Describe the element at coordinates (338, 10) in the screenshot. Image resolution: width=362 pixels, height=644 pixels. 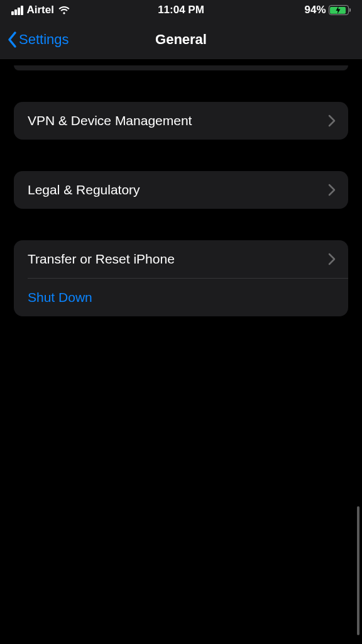
I see `charging-bolt-icon` at that location.